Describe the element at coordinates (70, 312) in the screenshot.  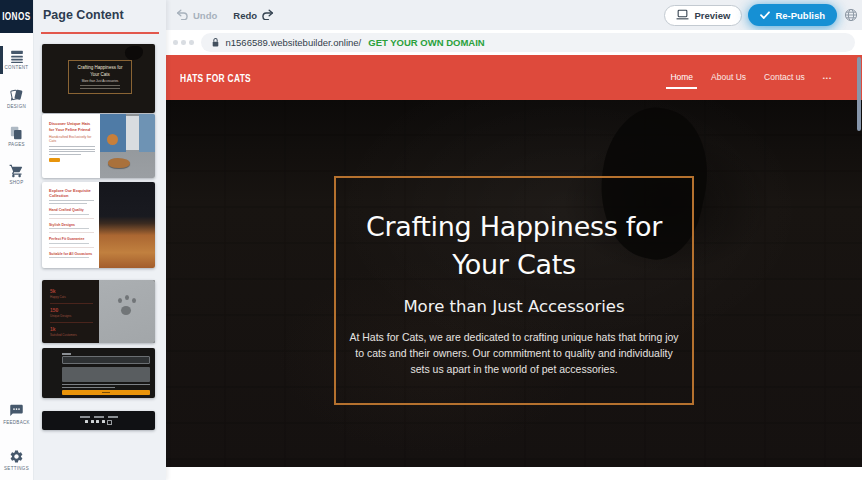
I see `thumb-stats-text: 5k Happy Cats 150 Unique Designs 1k Sati…` at that location.